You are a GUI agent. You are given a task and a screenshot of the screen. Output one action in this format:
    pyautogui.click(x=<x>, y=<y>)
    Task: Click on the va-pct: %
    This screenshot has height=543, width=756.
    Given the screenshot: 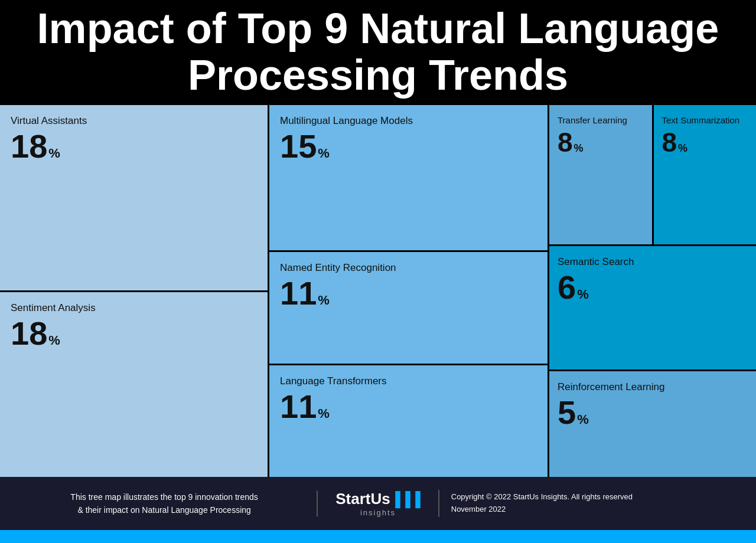 What is the action you would take?
    pyautogui.click(x=54, y=153)
    